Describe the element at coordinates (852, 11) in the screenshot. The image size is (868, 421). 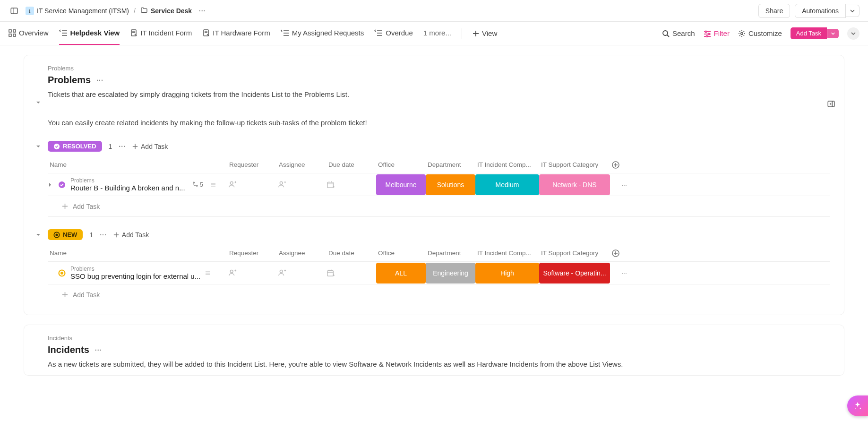
I see `automations-dropdown` at that location.